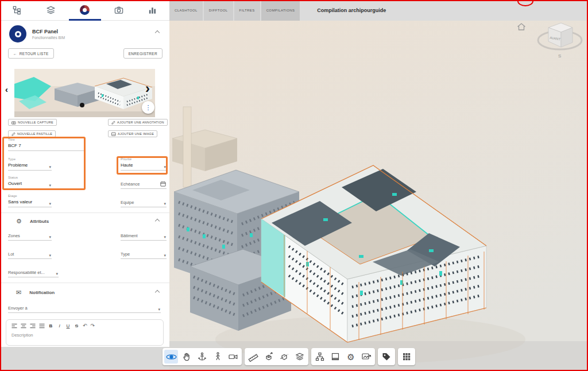 This screenshot has width=588, height=371. What do you see at coordinates (202, 357) in the screenshot?
I see `navigation-tools-group` at bounding box center [202, 357].